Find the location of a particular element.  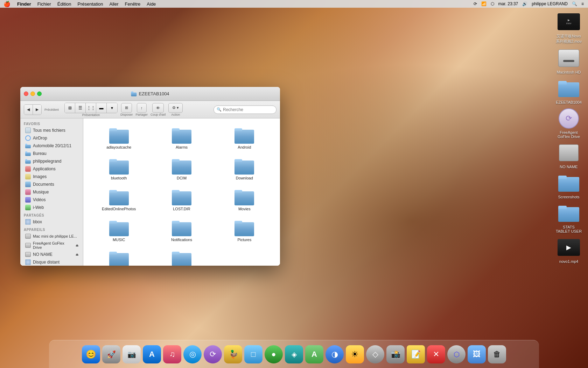

dock-item-timemachine: ⟳ is located at coordinates (213, 354).